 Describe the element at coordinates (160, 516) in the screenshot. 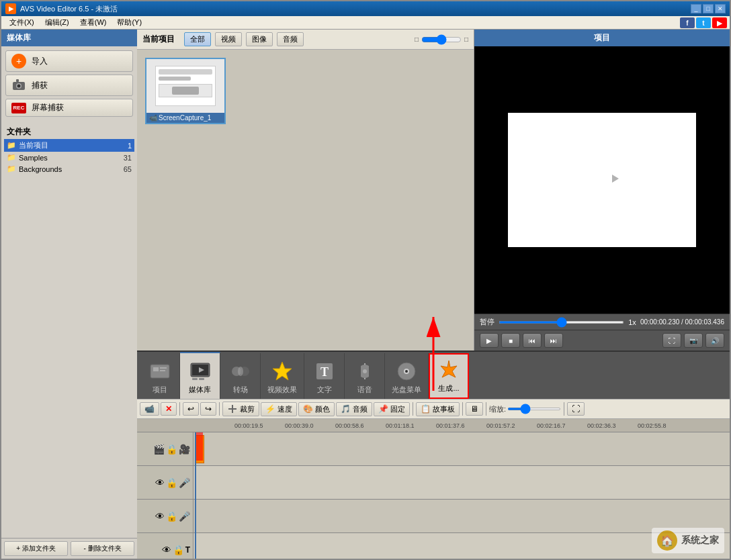

I see `track-3-eye-icon: 👁` at that location.